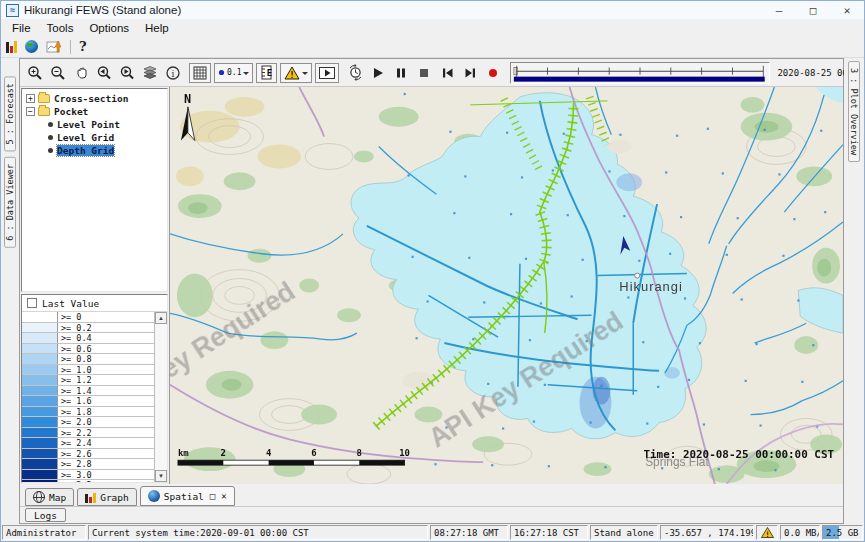 This screenshot has height=542, width=865. What do you see at coordinates (640, 73) in the screenshot?
I see `timeline-slider` at bounding box center [640, 73].